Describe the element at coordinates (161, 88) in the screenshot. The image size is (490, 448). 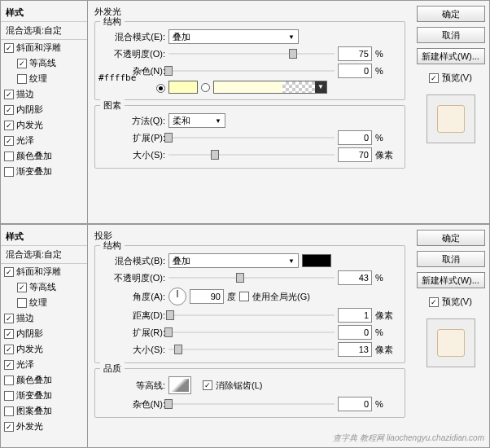
I see `color-radio` at that location.